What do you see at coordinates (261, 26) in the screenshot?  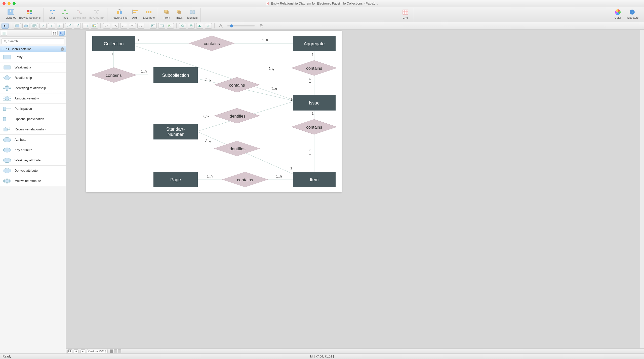 I see `zoom-in-button` at bounding box center [261, 26].